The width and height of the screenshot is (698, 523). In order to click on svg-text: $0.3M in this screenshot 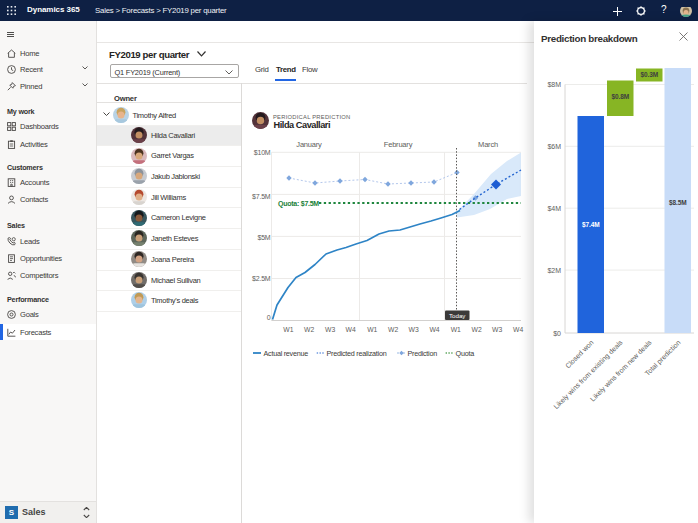, I will do `click(649, 75)`.